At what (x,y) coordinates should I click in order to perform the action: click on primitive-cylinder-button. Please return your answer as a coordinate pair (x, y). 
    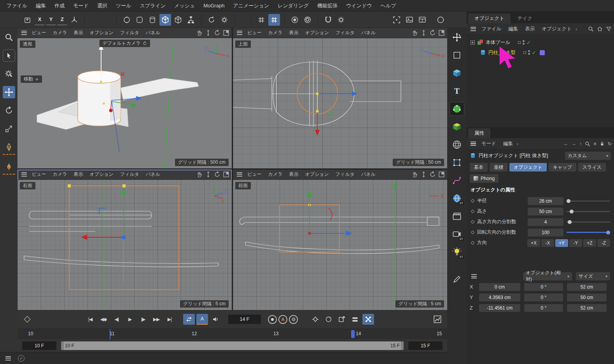
    Looking at the image, I should click on (152, 20).